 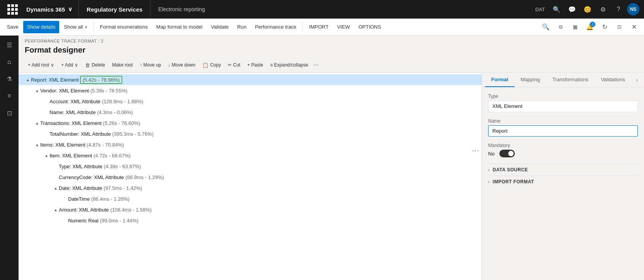 What do you see at coordinates (289, 65) in the screenshot?
I see `expand-collapse-button: ≡ Expand/collapse` at bounding box center [289, 65].